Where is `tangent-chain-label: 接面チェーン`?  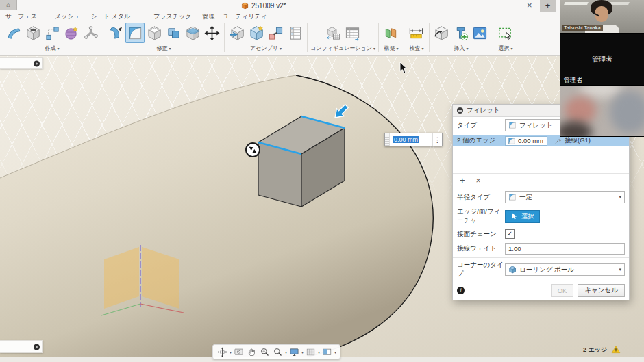
tangent-chain-label: 接面チェーン is located at coordinates (481, 234).